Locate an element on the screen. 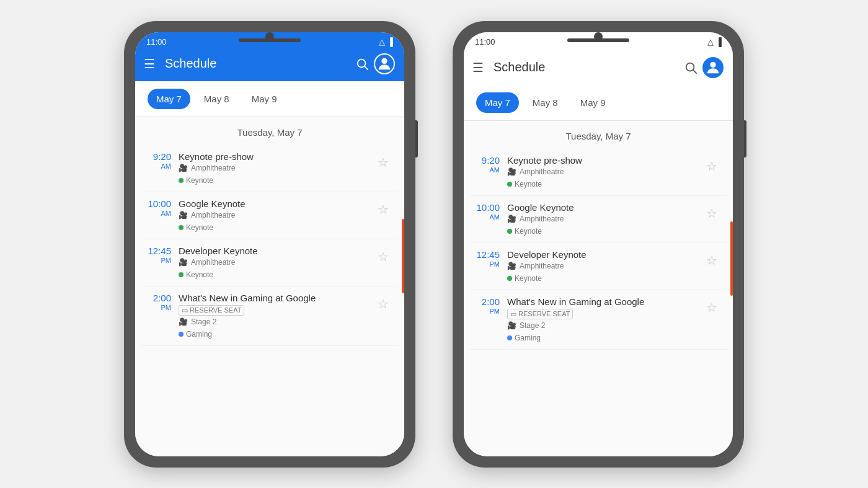 The width and height of the screenshot is (868, 488). status-time: 11:00 is located at coordinates (485, 42).